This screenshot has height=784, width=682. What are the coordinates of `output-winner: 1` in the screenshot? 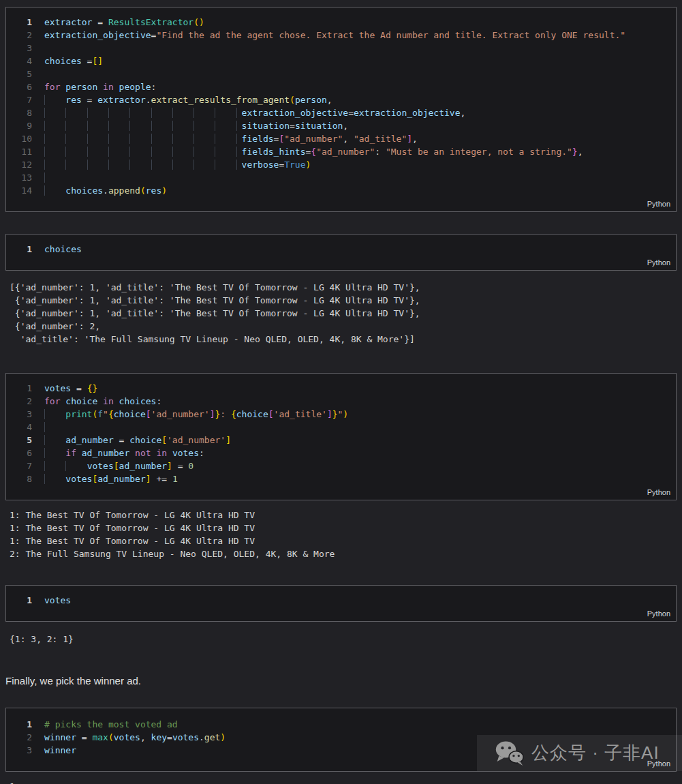 It's located at (341, 782).